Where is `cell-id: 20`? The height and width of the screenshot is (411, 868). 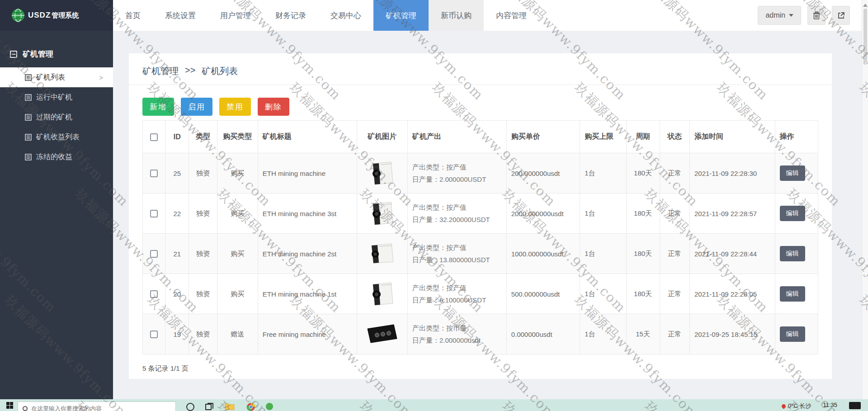
cell-id: 20 is located at coordinates (177, 294).